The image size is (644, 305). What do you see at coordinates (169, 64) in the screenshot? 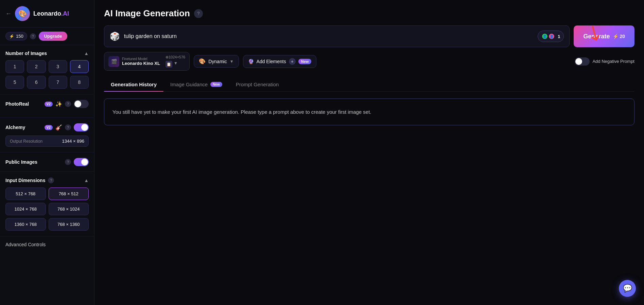
I see `model-copy-icon: 📋` at bounding box center [169, 64].